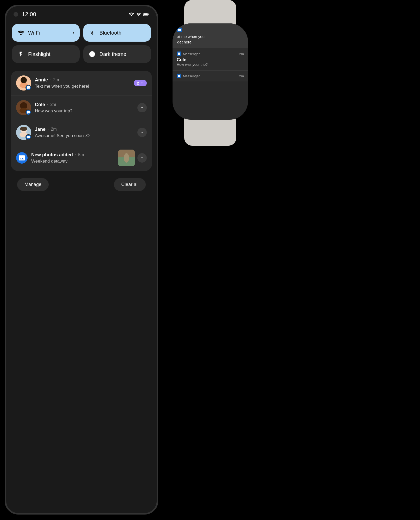 The width and height of the screenshot is (420, 520). Describe the element at coordinates (113, 54) in the screenshot. I see `dark-theme-tile-label: Dark theme` at that location.